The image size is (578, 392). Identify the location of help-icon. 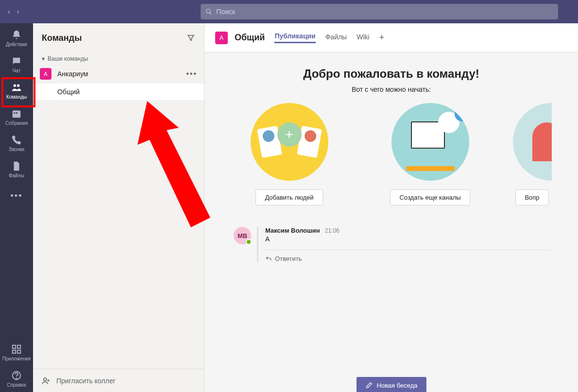
(17, 375).